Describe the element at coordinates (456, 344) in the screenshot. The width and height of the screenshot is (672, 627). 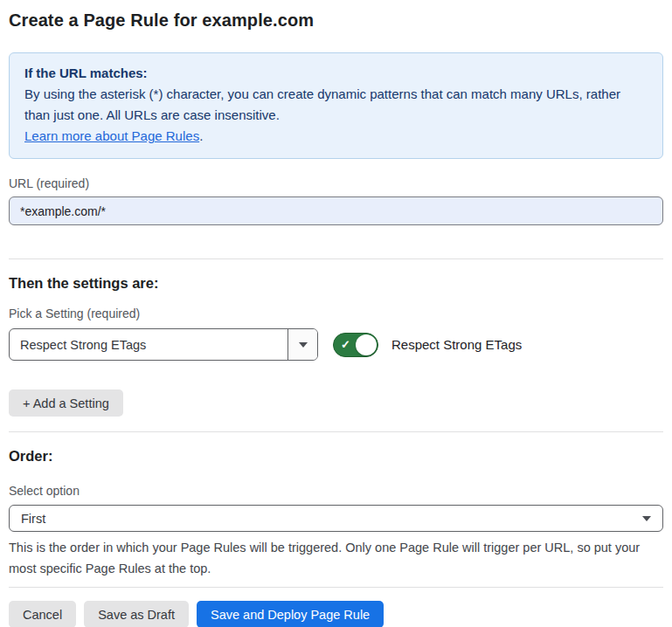
I see `toggle-label: Respect Strong ETags` at that location.